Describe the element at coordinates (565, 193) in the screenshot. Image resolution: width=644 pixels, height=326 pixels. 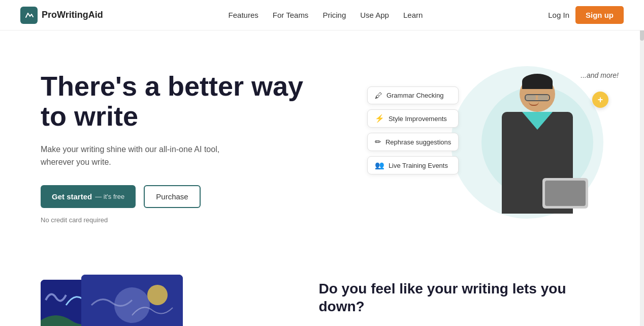
I see `laptop-screen` at that location.